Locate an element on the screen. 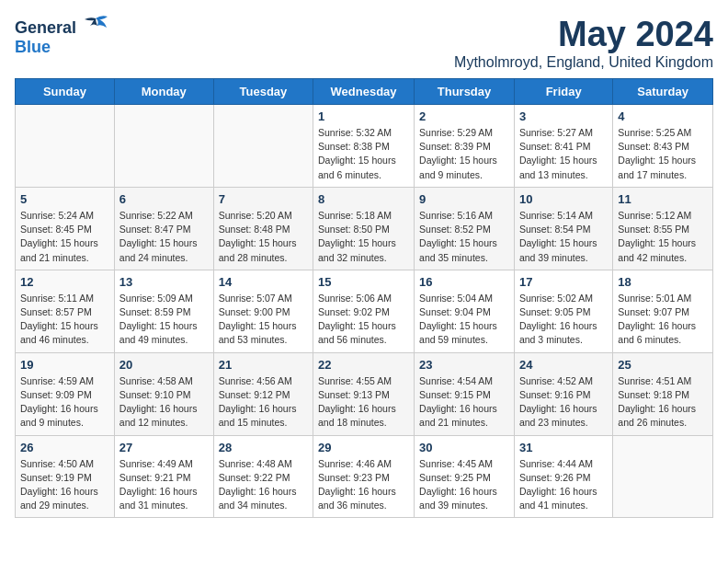 This screenshot has height=563, width=728. cell-day-info: Sunrise: 4:54 AM Sunset: 9:15 PM Dayligh… is located at coordinates (464, 403).